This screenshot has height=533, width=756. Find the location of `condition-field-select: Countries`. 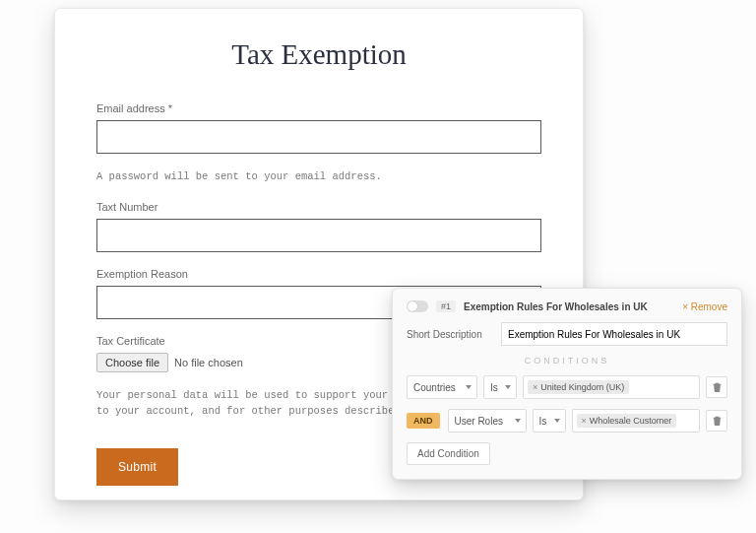

condition-field-select: Countries is located at coordinates (442, 387).